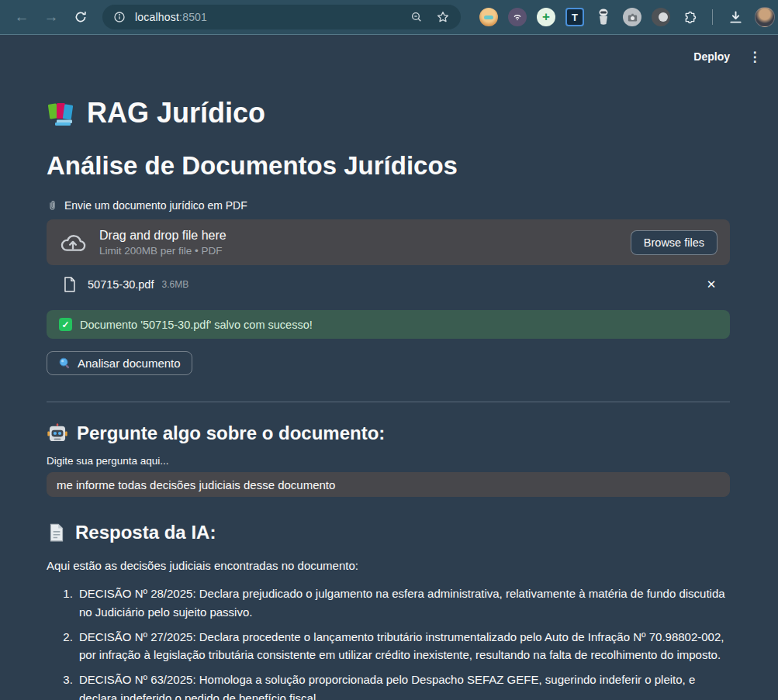 The image size is (778, 700). Describe the element at coordinates (73, 243) in the screenshot. I see `cloud-upload-icon` at that location.